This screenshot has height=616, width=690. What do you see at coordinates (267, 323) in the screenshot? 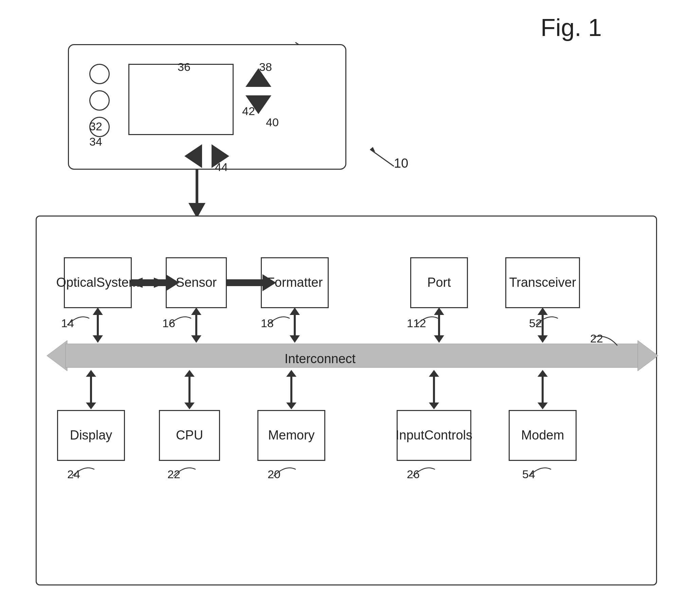
I see `label-18-ref: 18` at bounding box center [267, 323].